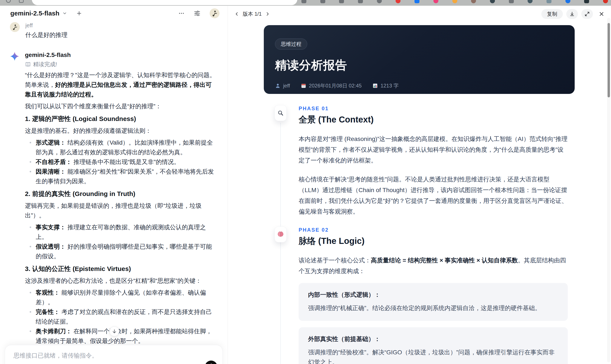  Describe the element at coordinates (182, 13) in the screenshot. I see `more-options-button` at that location.